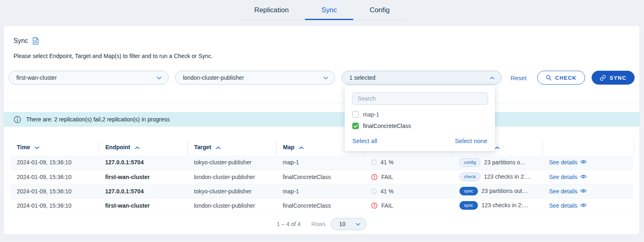 Image resolution: width=644 pixels, height=242 pixels. What do you see at coordinates (356, 114) in the screenshot?
I see `checkbox-unchecked` at bounding box center [356, 114].